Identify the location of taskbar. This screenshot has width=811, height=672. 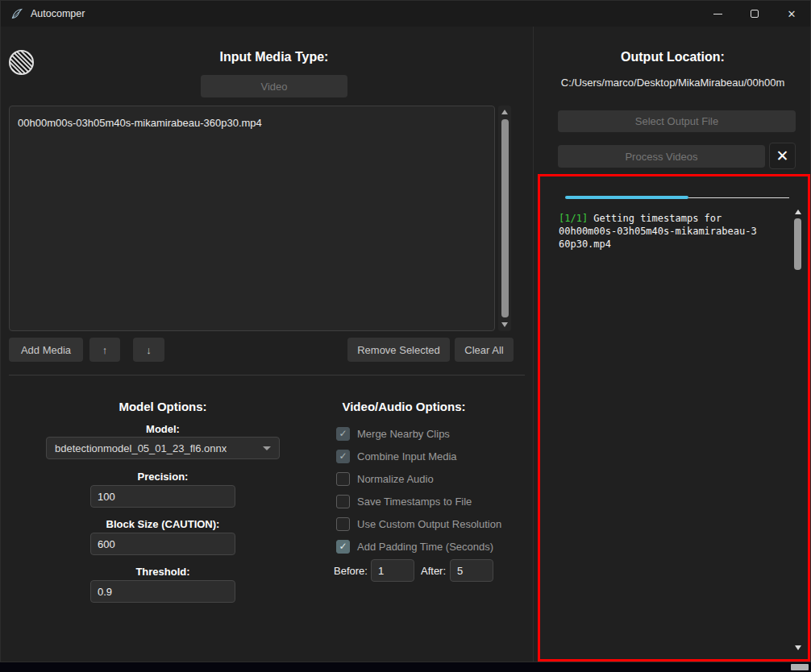
(406, 667).